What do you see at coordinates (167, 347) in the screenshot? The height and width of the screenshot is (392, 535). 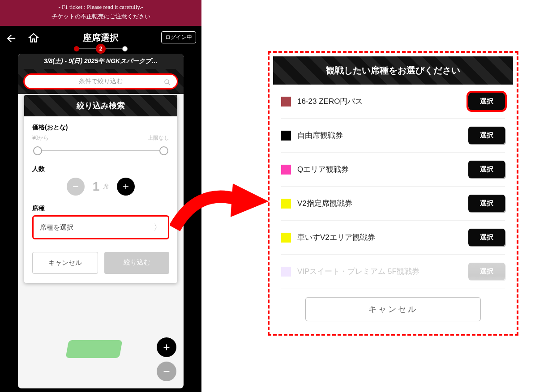 I see `zoom-in-button` at bounding box center [167, 347].